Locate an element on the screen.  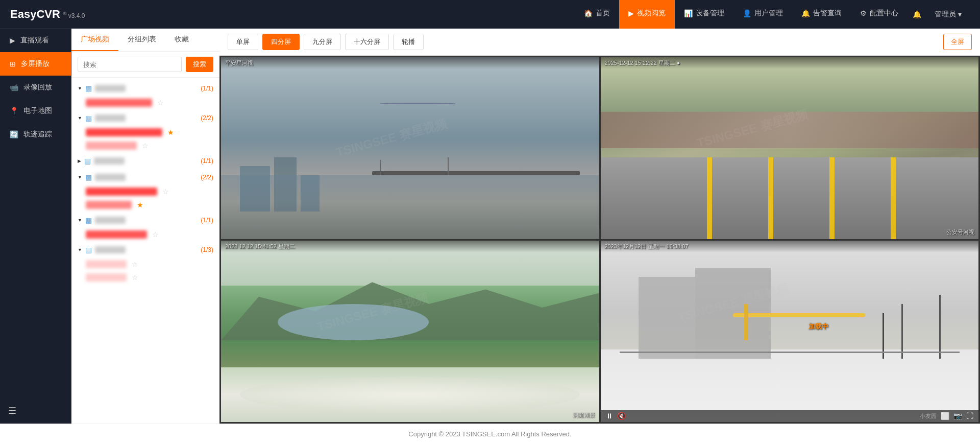
sidebar-item-recording: 📹 录像回放 is located at coordinates (36, 87).